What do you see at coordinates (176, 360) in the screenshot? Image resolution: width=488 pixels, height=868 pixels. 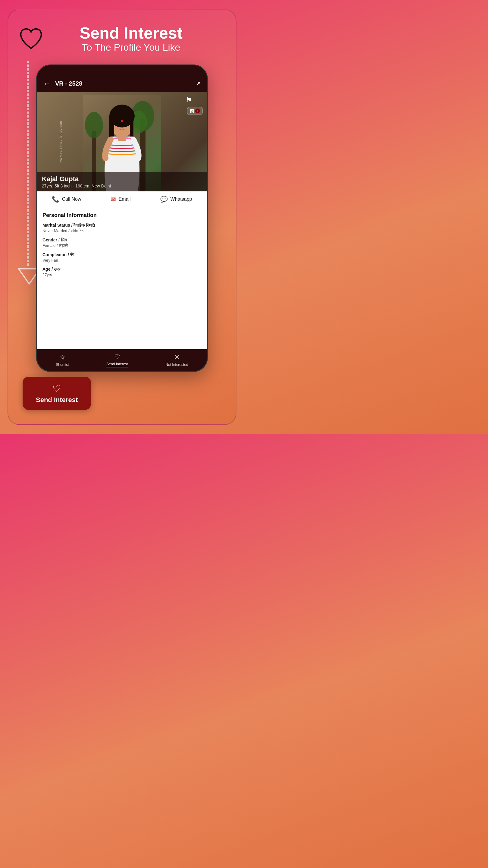 I see `nav-not-interested: ✕ Not Interested` at bounding box center [176, 360].